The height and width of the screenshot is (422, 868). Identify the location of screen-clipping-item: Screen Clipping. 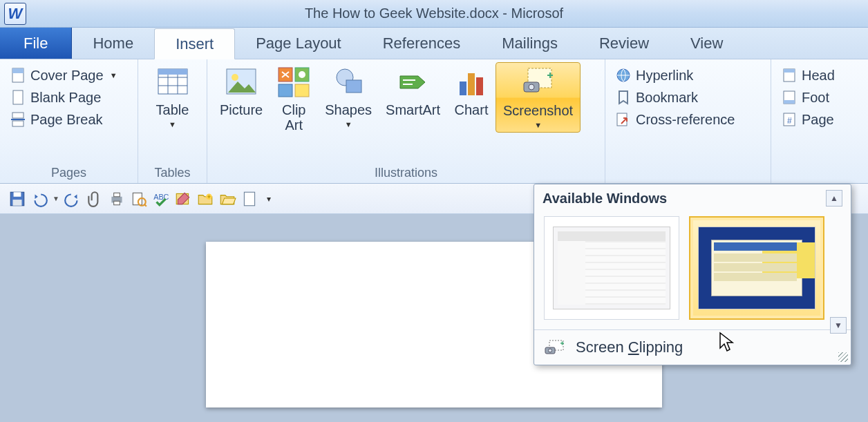
(692, 347).